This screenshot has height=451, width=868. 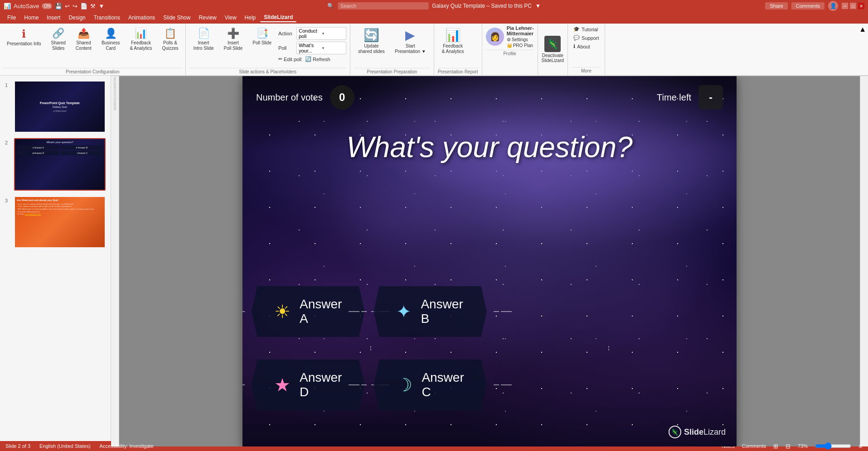 I want to click on ribbon-btn-polls-quizzes: 📋 Polls &Quizzes, so click(x=170, y=39).